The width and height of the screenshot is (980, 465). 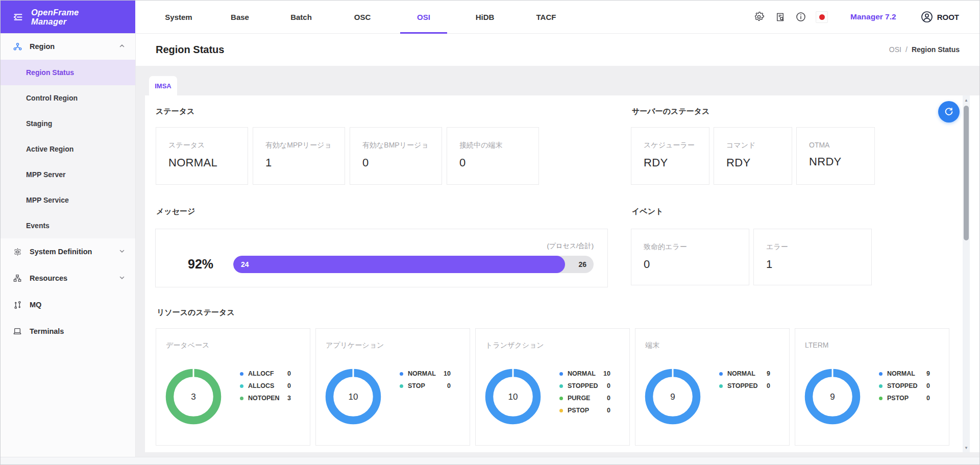 I want to click on resource-card: トランザクション10NORMAL10STOPPED0PURGE0PSTOP0, so click(x=552, y=387).